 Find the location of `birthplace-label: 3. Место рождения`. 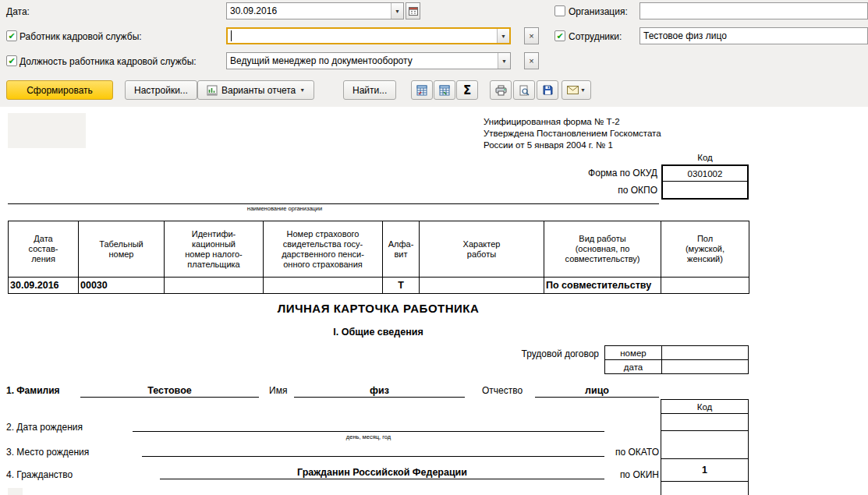

birthplace-label: 3. Место рождения is located at coordinates (48, 452).